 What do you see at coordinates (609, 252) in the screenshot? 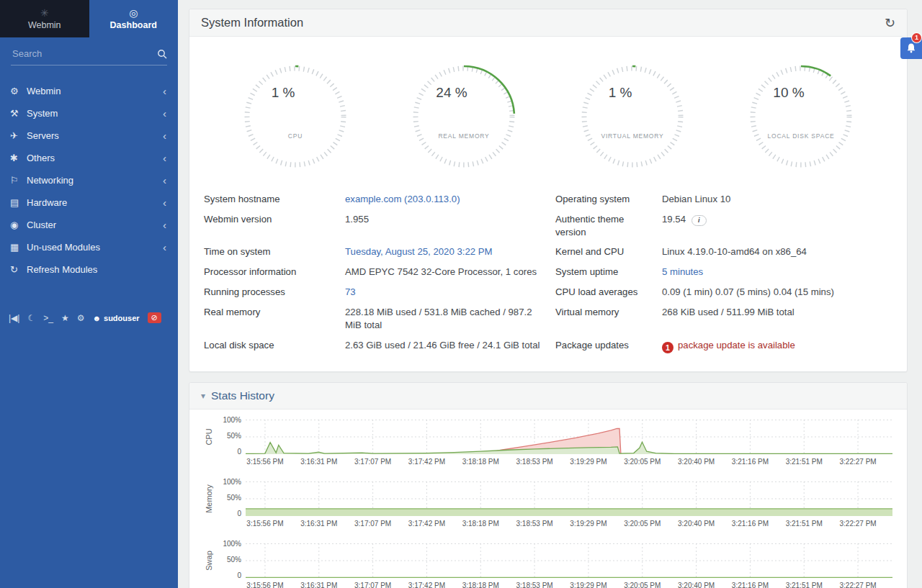
I see `info-label: Kernel and CPU` at bounding box center [609, 252].